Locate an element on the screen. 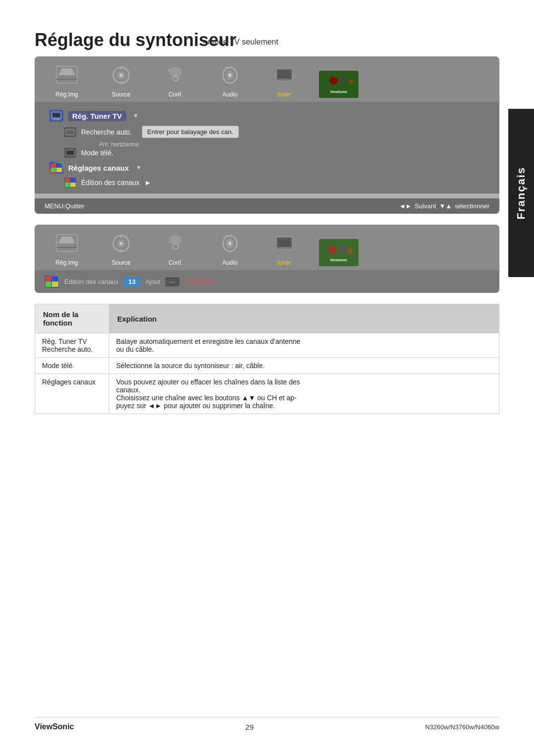 The height and width of the screenshot is (756, 534). icon-reg-img: Rég.Img is located at coordinates (67, 80).